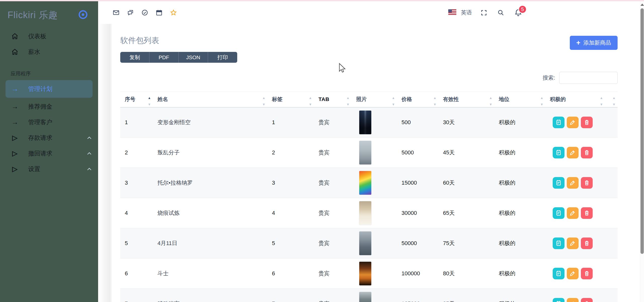 This screenshot has width=644, height=302. I want to click on mail-icon, so click(116, 13).